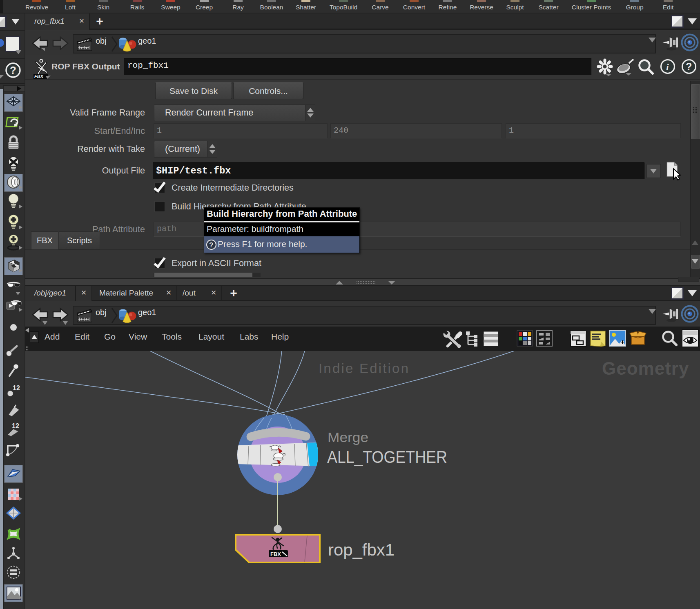 The image size is (700, 609). What do you see at coordinates (667, 67) in the screenshot?
I see `svg-text: i` at bounding box center [667, 67].